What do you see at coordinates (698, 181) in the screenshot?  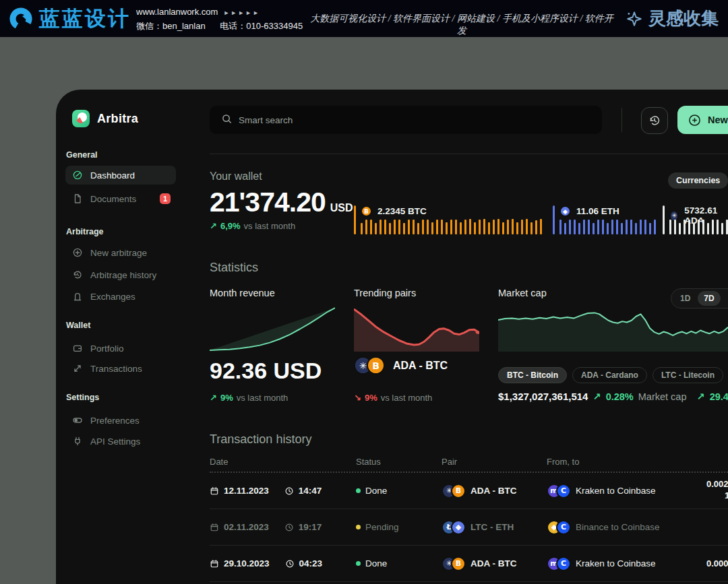 I see `currencies-tab: Currencies` at bounding box center [698, 181].